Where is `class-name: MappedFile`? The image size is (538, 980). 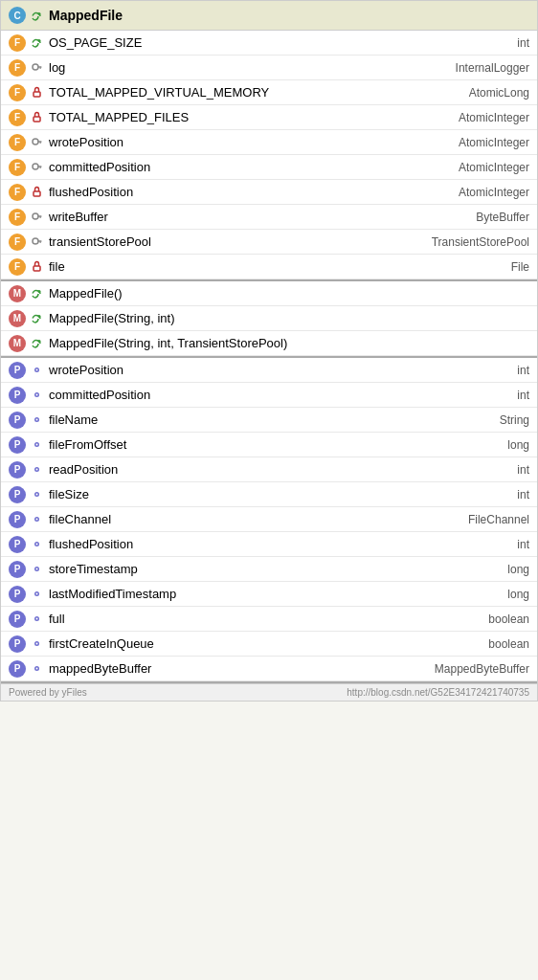 class-name: MappedFile is located at coordinates (86, 15).